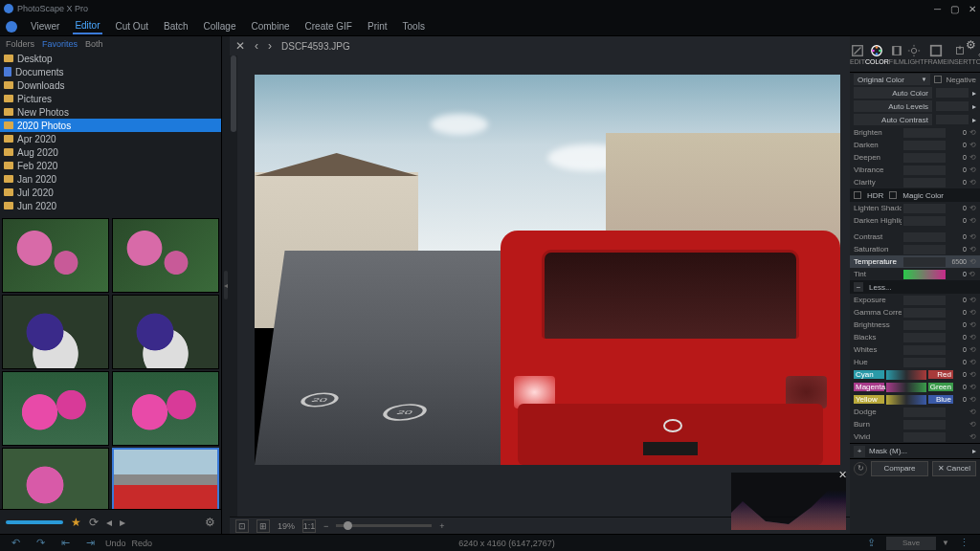  I want to click on tab-collage: Collage, so click(220, 27).